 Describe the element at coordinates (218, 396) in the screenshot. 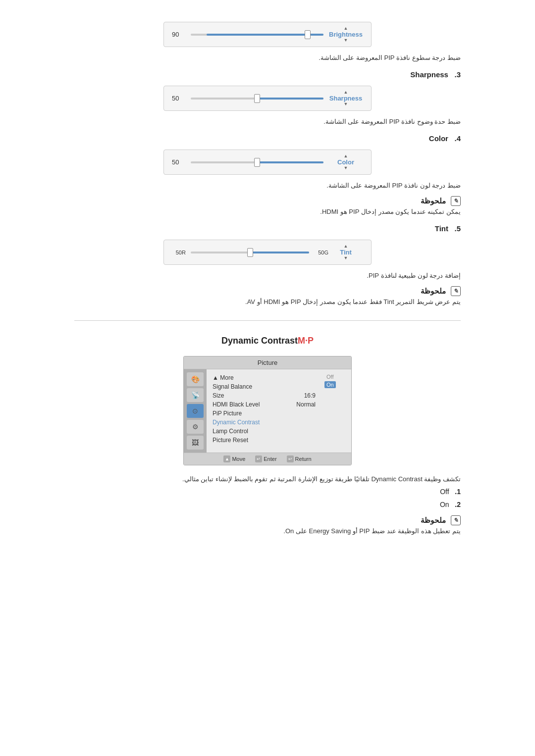

I see `osd-item-size-label: Size` at that location.